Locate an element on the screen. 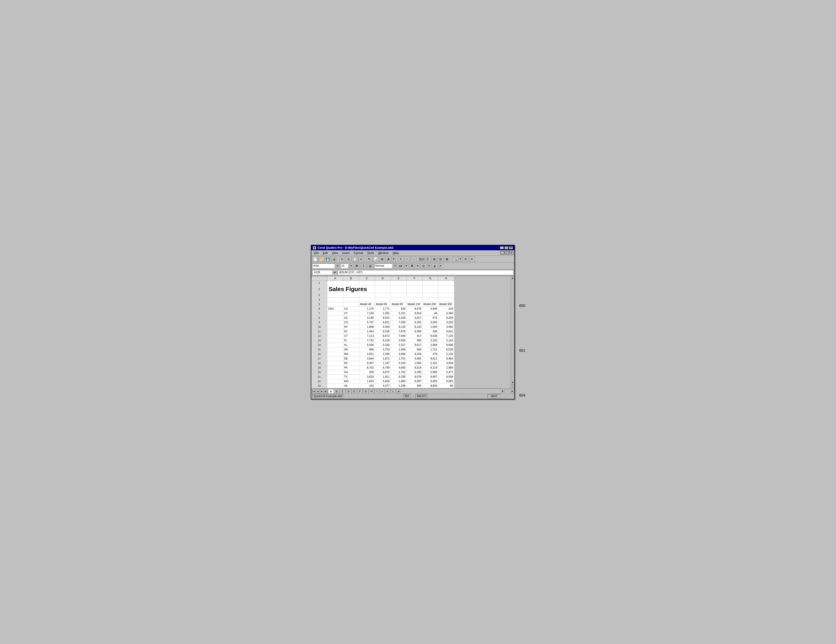 The image size is (836, 644). cell-10-D: 4,300 is located at coordinates (383, 327).